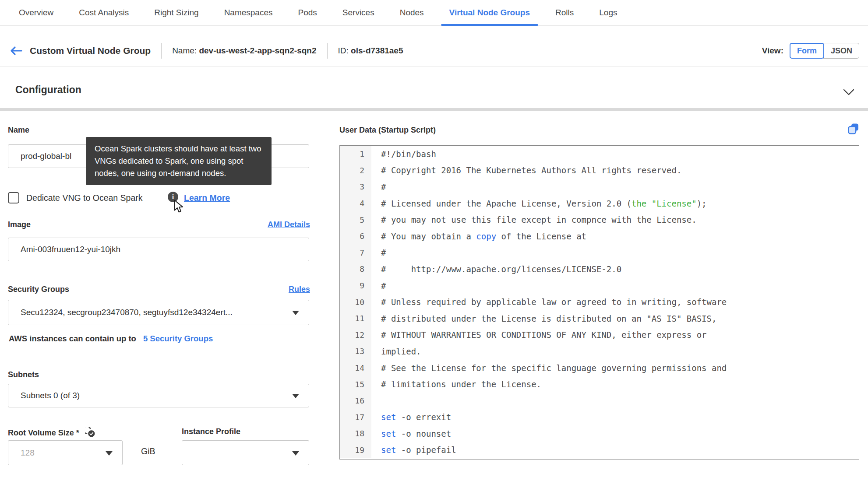 This screenshot has height=477, width=868. What do you see at coordinates (85, 198) in the screenshot?
I see `dedicate-vng-label: Dedicate VNG to Ocean Spark` at bounding box center [85, 198].